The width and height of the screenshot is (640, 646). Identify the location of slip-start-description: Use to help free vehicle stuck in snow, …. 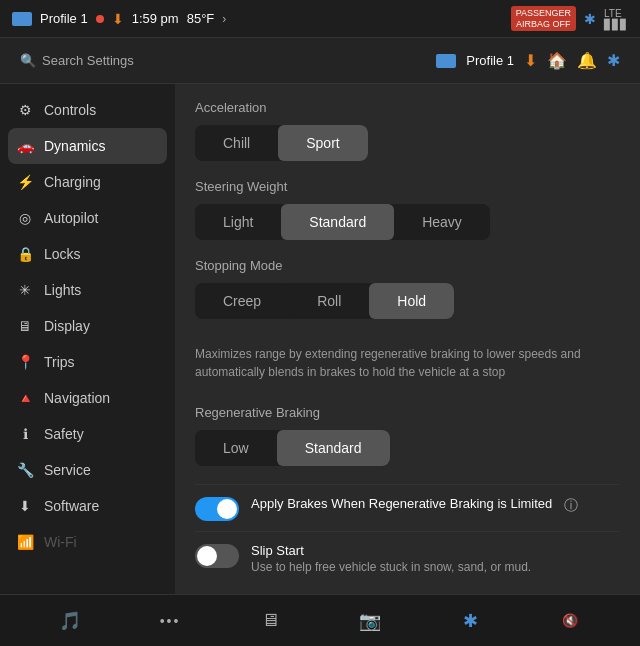
(391, 567).